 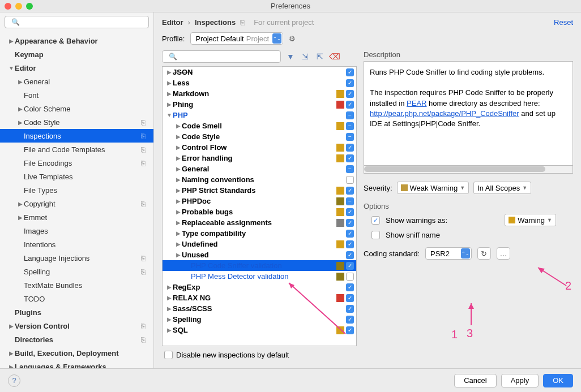 I want to click on inspection-row: ▶Phing✓, so click(x=259, y=104).